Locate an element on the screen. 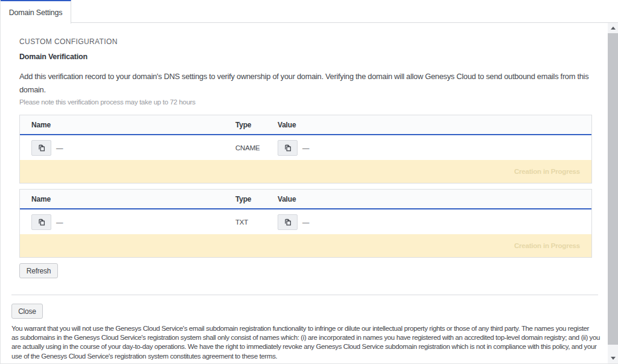 The height and width of the screenshot is (364, 618). table-row: — TXT — is located at coordinates (305, 222).